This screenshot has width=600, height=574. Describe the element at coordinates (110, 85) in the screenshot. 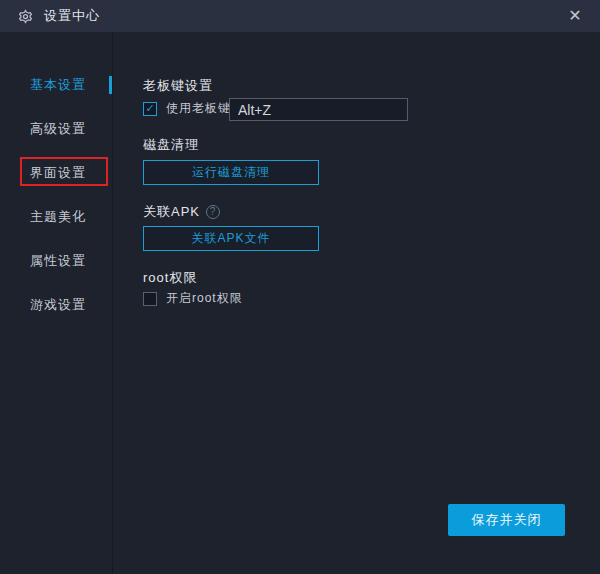

I see `active-tab-indicator` at that location.